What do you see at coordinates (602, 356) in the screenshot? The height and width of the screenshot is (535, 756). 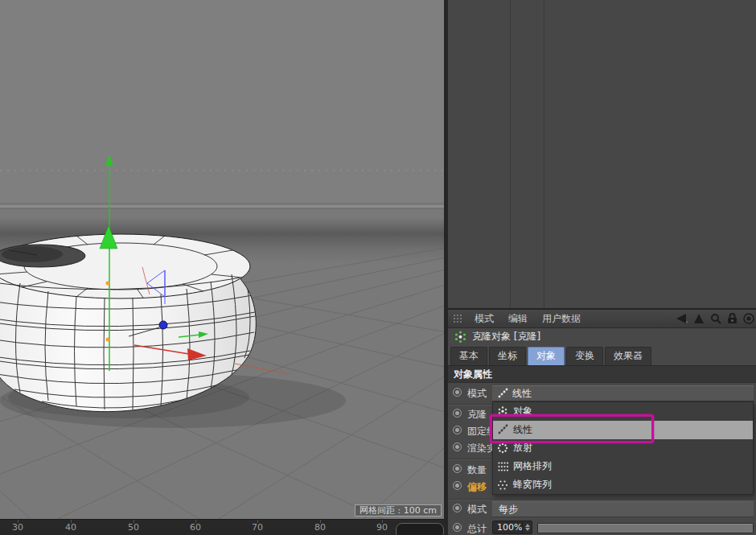 I see `attribute-tabs: 基本 坐标 对象 变换 效果器` at bounding box center [602, 356].